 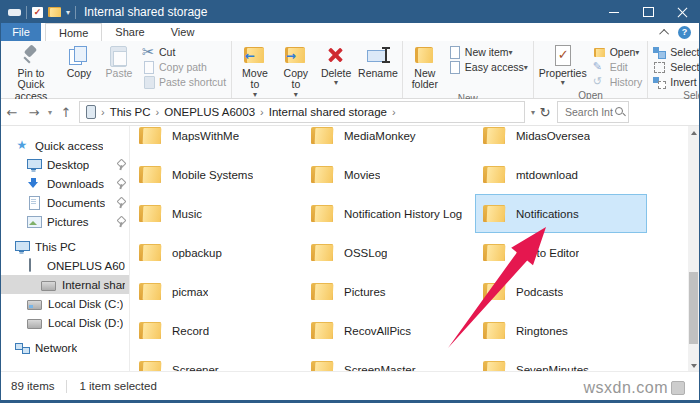 I want to click on tab-home: Home, so click(x=74, y=32).